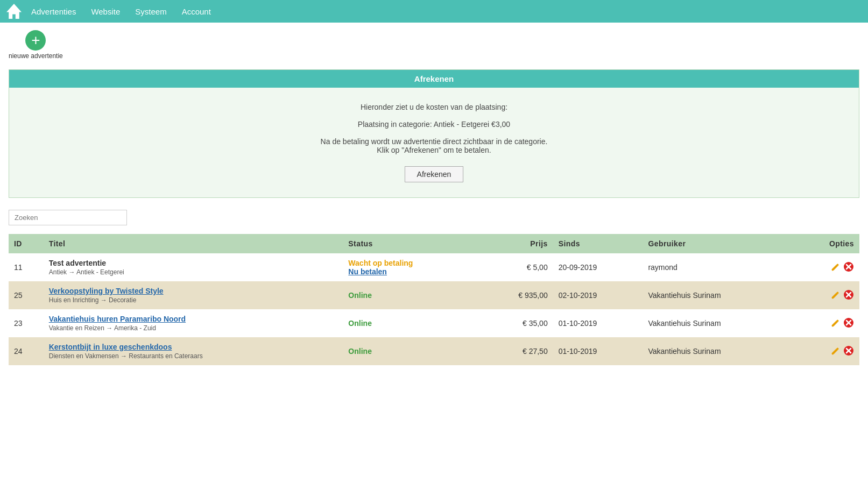 Image resolution: width=868 pixels, height=483 pixels. What do you see at coordinates (26, 267) in the screenshot?
I see `cell-id: 11` at bounding box center [26, 267].